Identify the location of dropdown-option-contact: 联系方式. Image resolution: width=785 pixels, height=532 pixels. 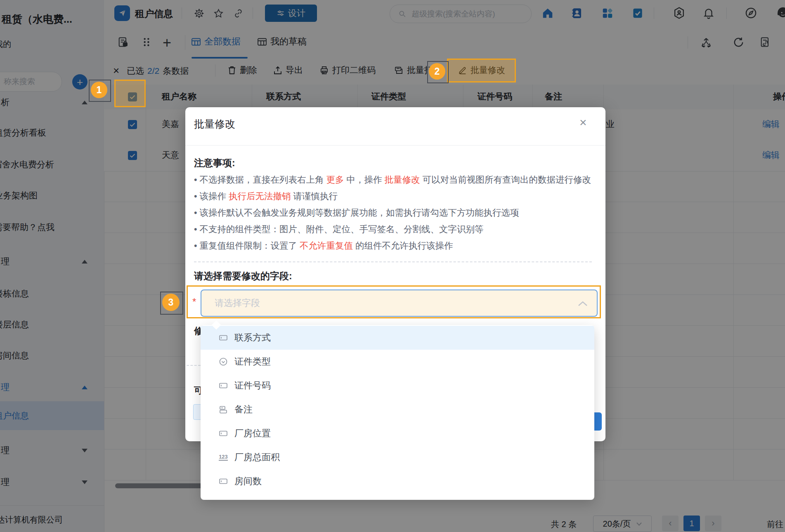
(397, 338).